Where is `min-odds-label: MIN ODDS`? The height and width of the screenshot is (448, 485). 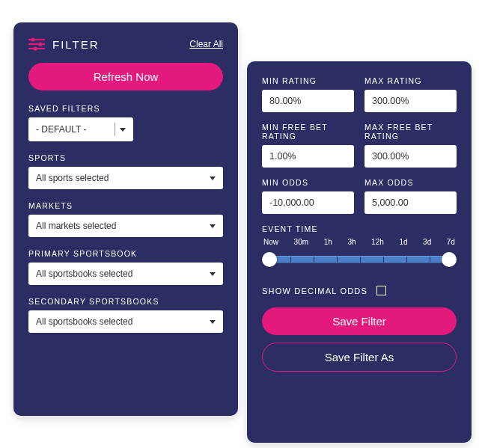 min-odds-label: MIN ODDS is located at coordinates (308, 182).